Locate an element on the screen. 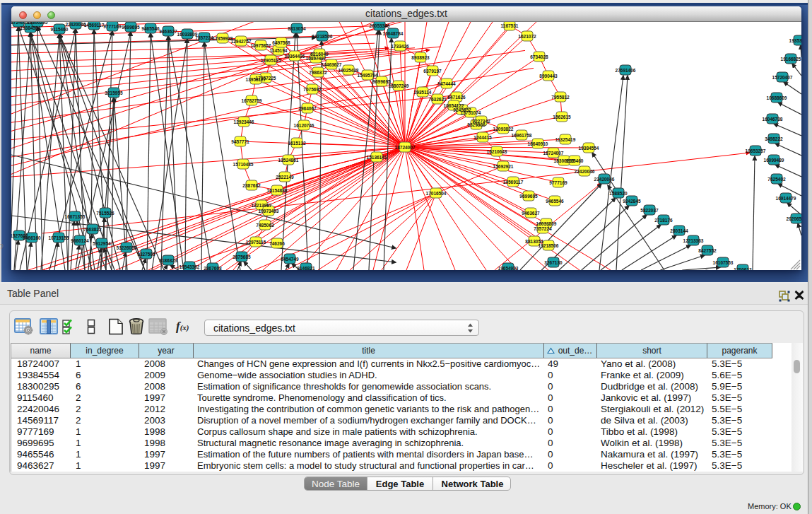  svg-text: 9777169 is located at coordinates (558, 182).